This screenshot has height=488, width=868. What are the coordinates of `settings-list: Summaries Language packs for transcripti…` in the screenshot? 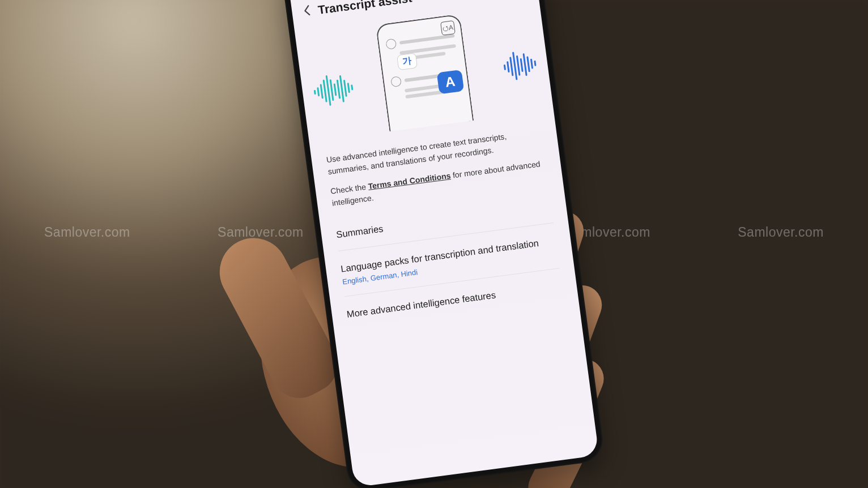 It's located at (449, 259).